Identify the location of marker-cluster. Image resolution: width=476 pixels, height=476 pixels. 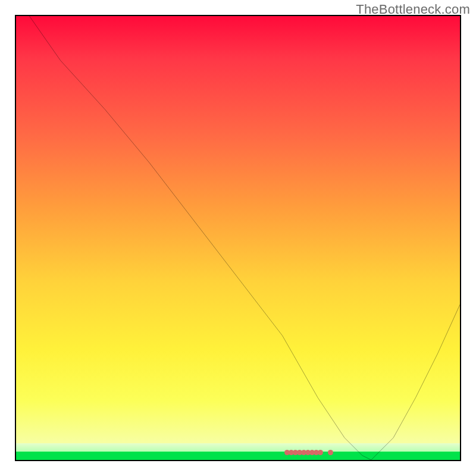
(308, 453).